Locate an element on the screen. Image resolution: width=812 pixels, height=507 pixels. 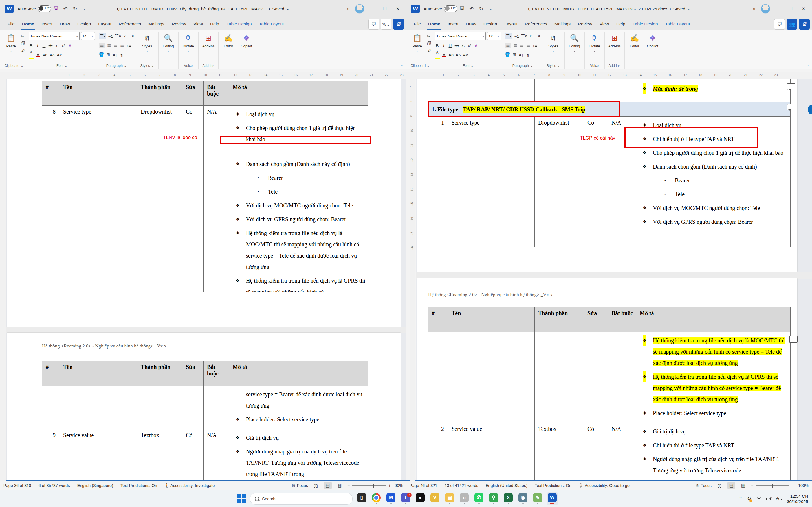
tab-home: Home is located at coordinates (28, 24).